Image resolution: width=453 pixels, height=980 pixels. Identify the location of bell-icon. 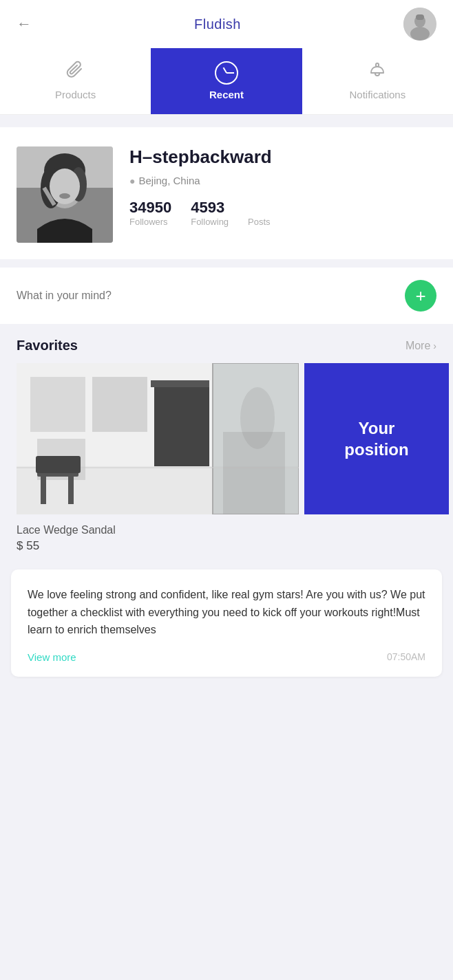
(377, 73).